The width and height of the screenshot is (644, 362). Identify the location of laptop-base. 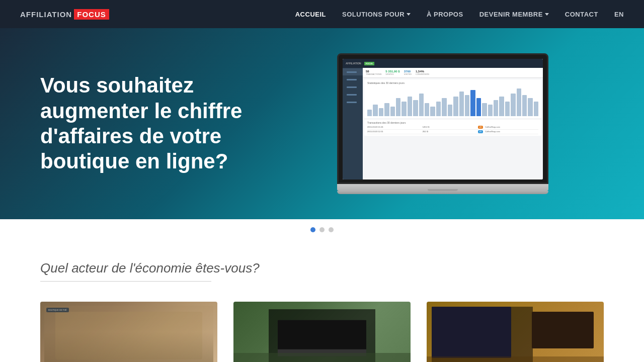
(443, 188).